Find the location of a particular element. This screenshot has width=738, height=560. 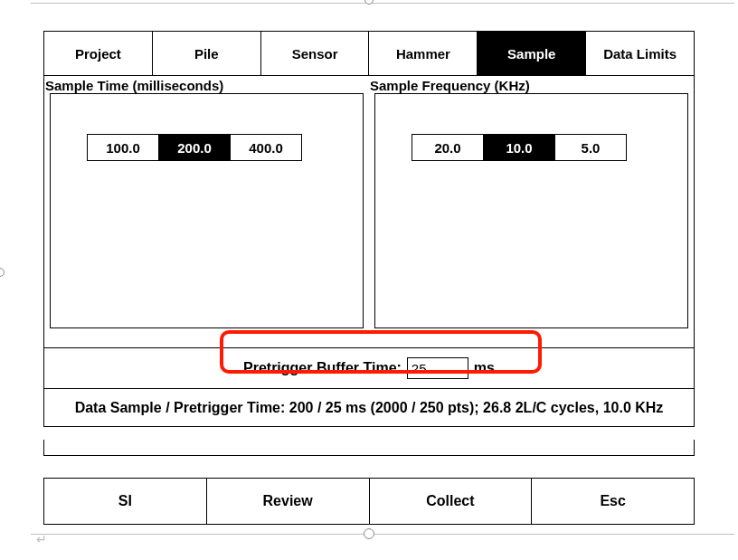

collect-button: Collect is located at coordinates (451, 501).